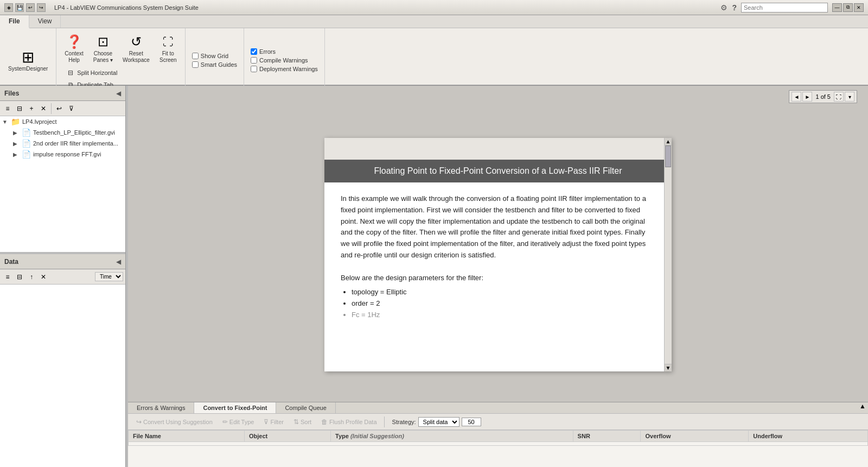  What do you see at coordinates (808, 437) in the screenshot?
I see `col-underflow: Underflow` at bounding box center [808, 437].